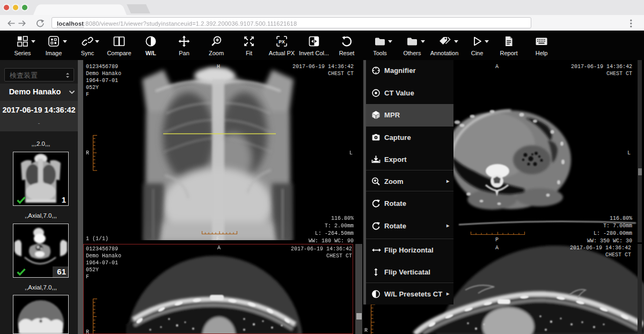 This screenshot has height=334, width=644. What do you see at coordinates (282, 42) in the screenshot?
I see `svg-text: PX` at bounding box center [282, 42].